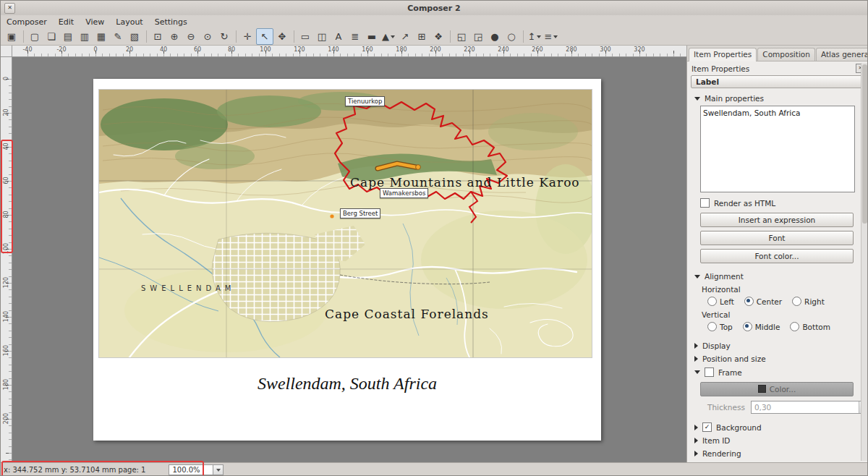 This screenshot has width=868, height=476. What do you see at coordinates (322, 36) in the screenshot?
I see `add-image-button: ◫` at bounding box center [322, 36].